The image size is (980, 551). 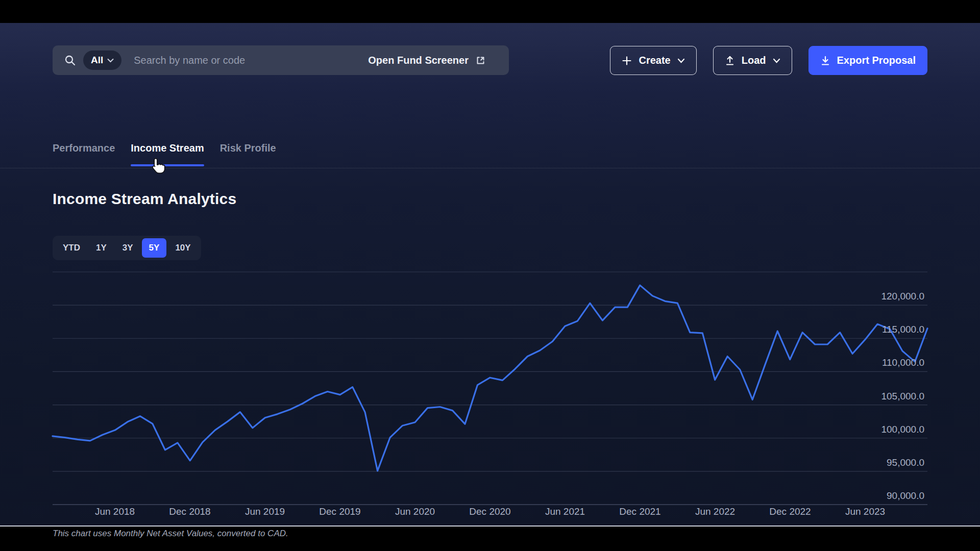 I want to click on y-axis-label: 100,000.0, so click(x=902, y=430).